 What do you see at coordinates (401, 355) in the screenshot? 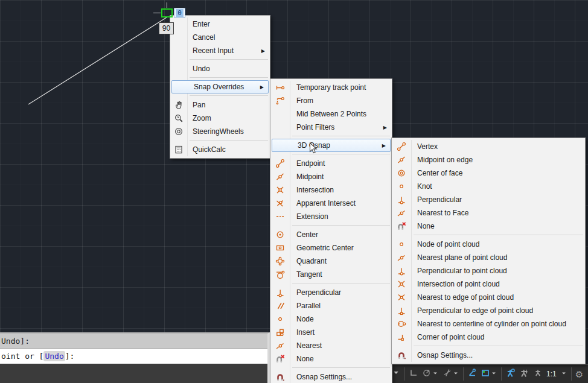
I see `magnet-icon` at bounding box center [401, 355].